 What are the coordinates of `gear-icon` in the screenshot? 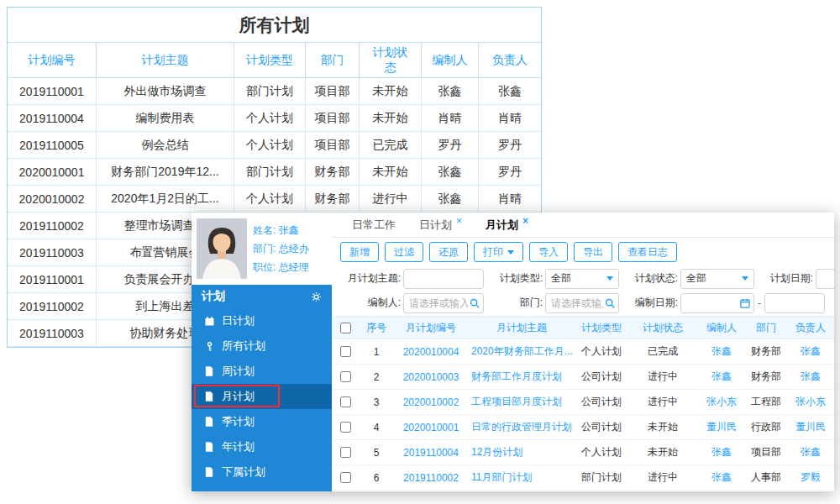 It's located at (316, 297).